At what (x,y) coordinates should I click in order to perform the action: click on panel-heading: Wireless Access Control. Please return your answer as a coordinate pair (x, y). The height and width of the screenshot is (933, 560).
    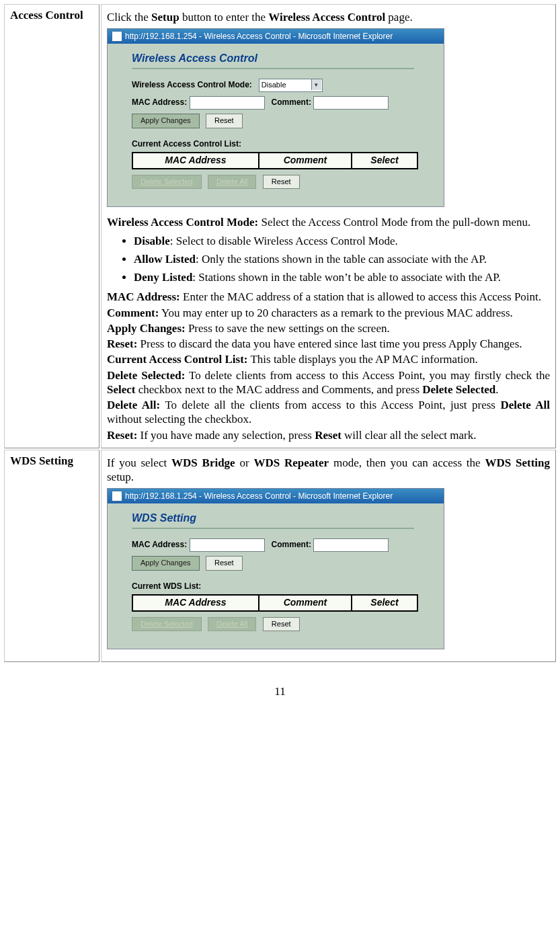
    Looking at the image, I should click on (273, 60).